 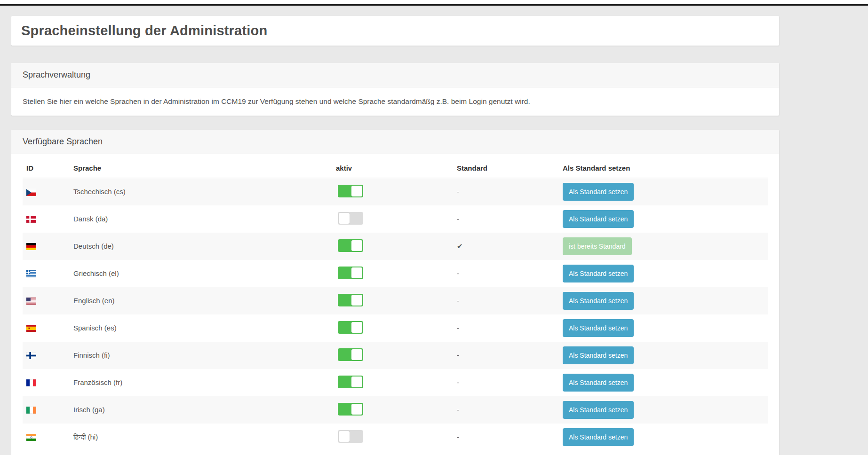 I want to click on language-management-description: Stellen Sie hier ein welche Sprachen in …, so click(x=395, y=102).